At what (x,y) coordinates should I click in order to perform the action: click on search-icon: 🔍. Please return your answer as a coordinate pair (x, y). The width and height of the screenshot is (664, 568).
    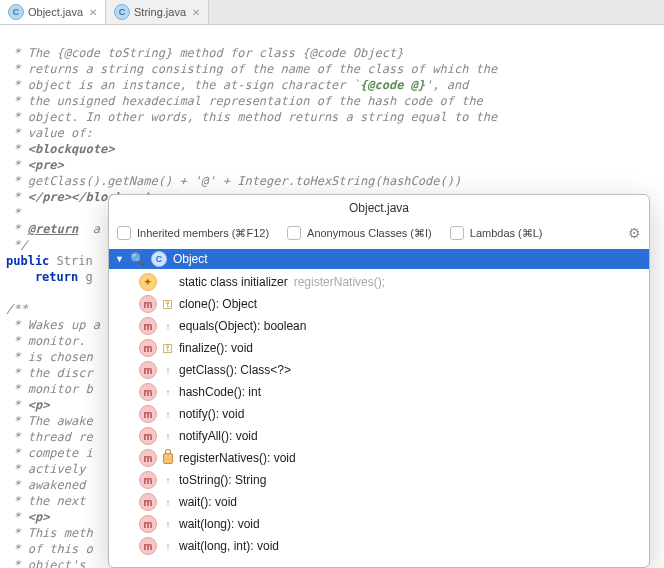
    Looking at the image, I should click on (138, 259).